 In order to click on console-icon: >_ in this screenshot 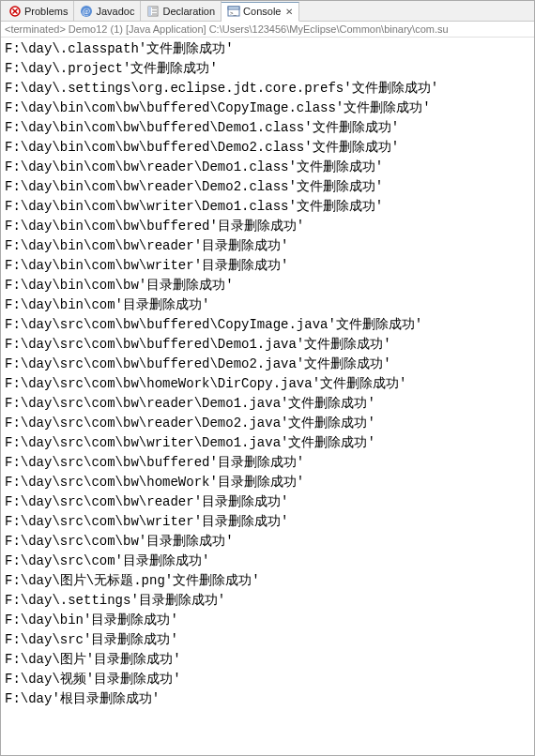, I will do `click(234, 11)`.